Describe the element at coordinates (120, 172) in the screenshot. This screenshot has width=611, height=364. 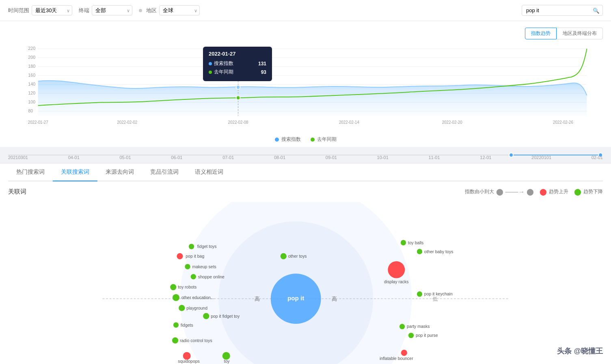
I see `tab-source-dest: 来源去向词` at that location.